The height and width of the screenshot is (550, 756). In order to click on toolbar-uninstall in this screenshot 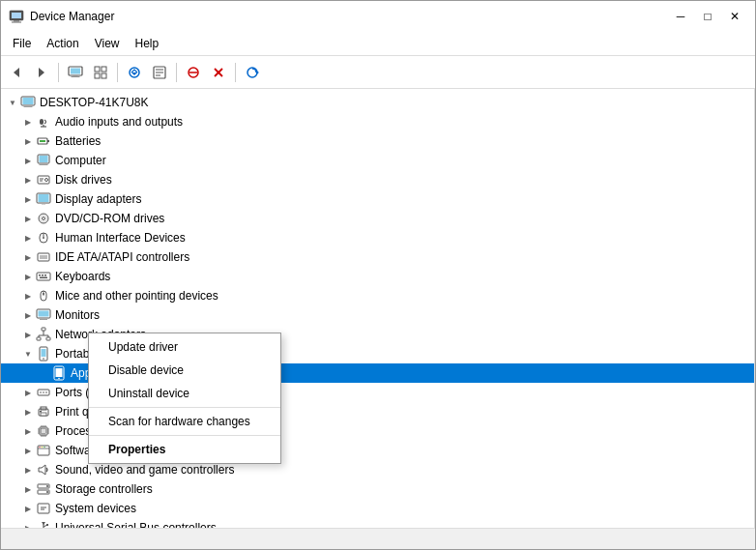, I will do `click(218, 72)`.